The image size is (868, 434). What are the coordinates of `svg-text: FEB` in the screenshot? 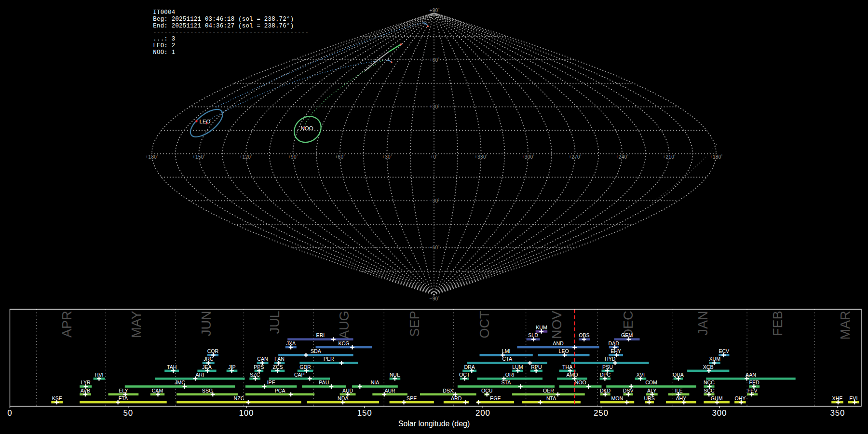 It's located at (778, 324).